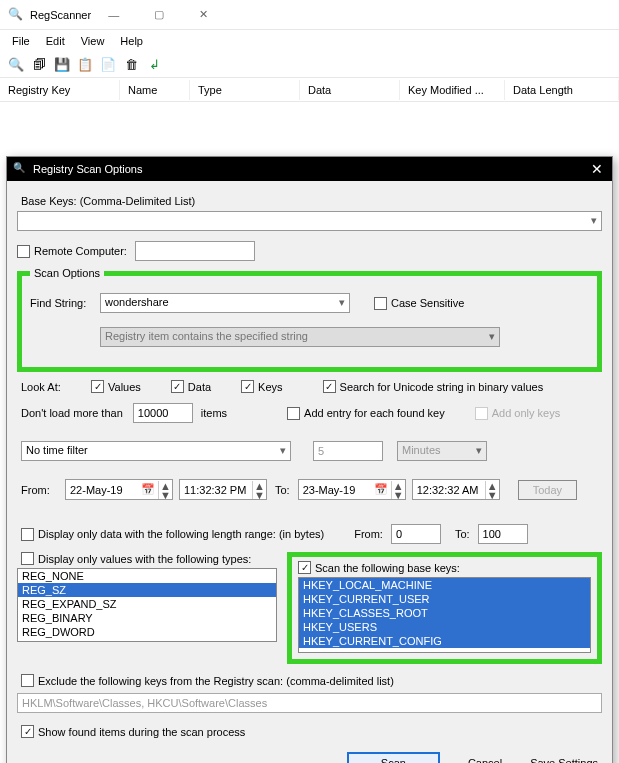 The width and height of the screenshot is (619, 763). Describe the element at coordinates (245, 90) in the screenshot. I see `col-type: Type` at that location.